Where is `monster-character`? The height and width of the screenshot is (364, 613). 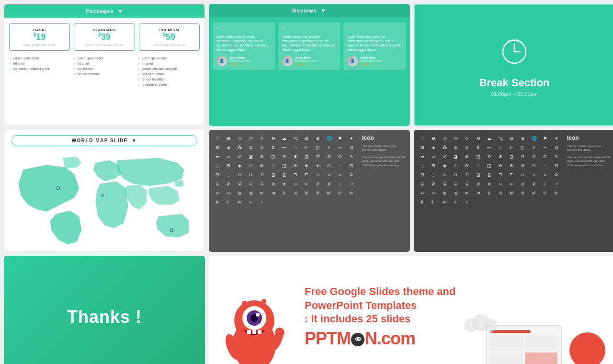 monster-character is located at coordinates (254, 323).